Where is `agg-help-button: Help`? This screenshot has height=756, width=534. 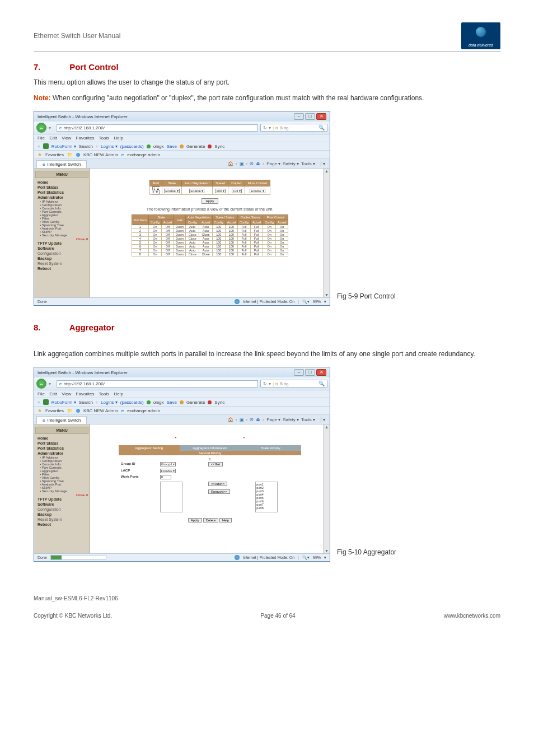 agg-help-button: Help is located at coordinates (226, 520).